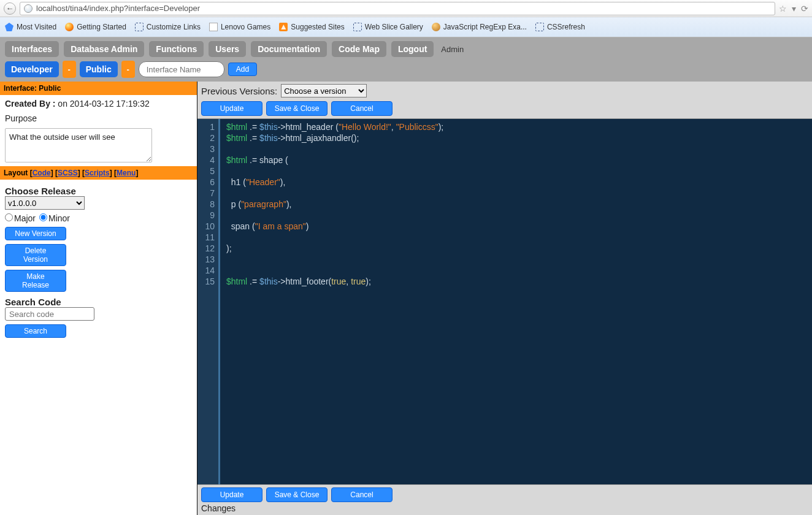  Describe the element at coordinates (9, 217) in the screenshot. I see `major-radio` at that location.